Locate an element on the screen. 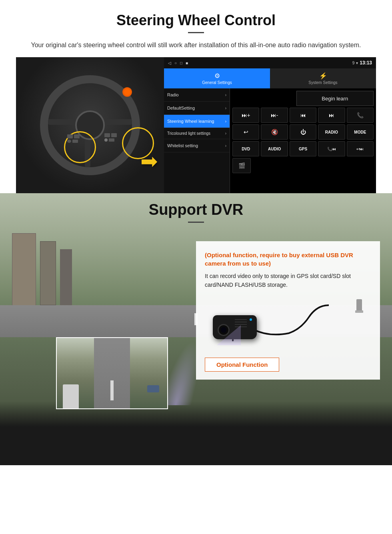  signal-icon: 9 is located at coordinates (354, 63).